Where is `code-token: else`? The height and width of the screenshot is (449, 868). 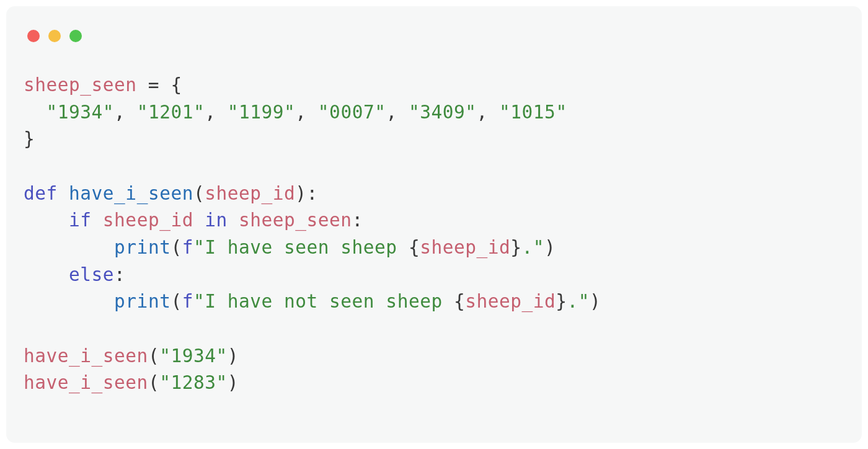
code-token: else is located at coordinates (92, 275).